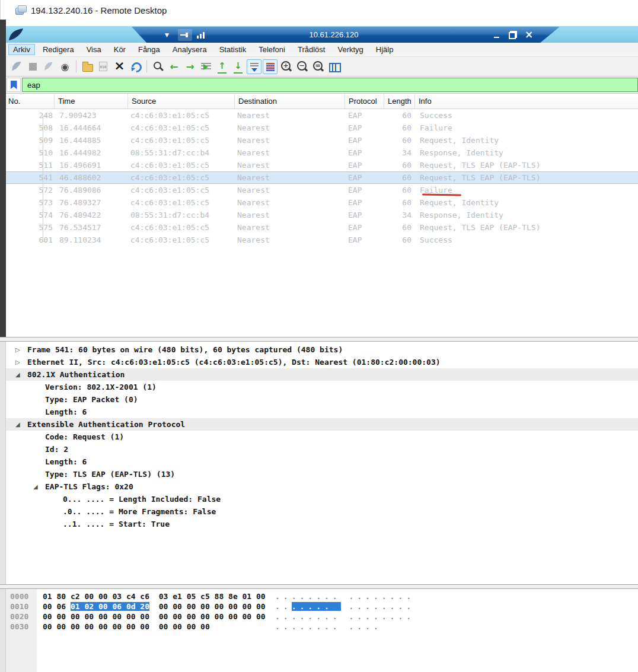 This screenshot has height=672, width=638. I want to click on hex-bytes: 00 00 00 00 00 00 00 00 00 00 00 00 00 0…, so click(159, 617).